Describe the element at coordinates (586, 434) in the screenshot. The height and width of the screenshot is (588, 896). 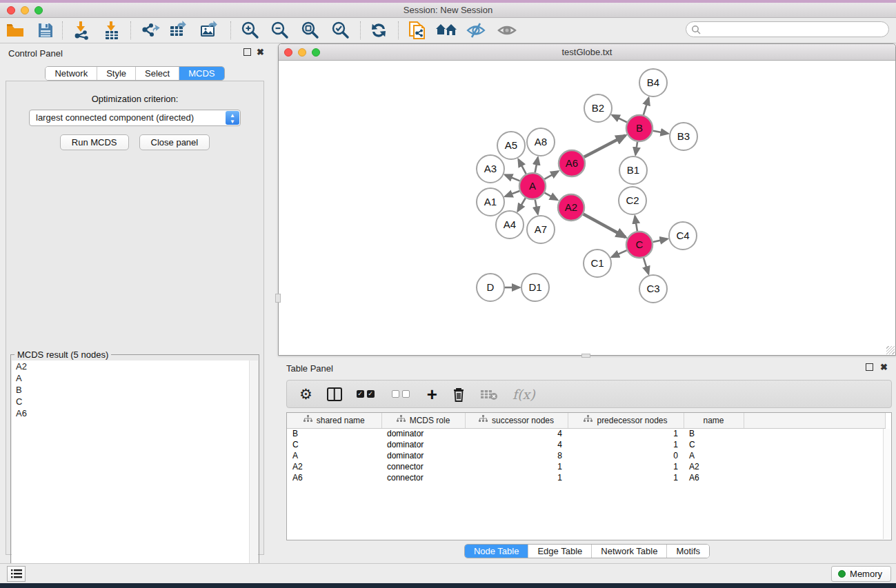
I see `table-row: Bdominator41B` at that location.